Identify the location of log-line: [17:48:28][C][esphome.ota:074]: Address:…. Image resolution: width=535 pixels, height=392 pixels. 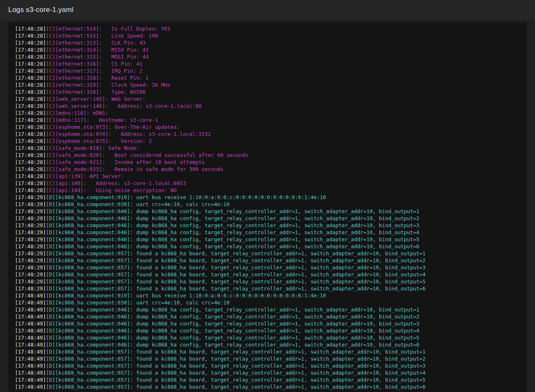
(268, 134).